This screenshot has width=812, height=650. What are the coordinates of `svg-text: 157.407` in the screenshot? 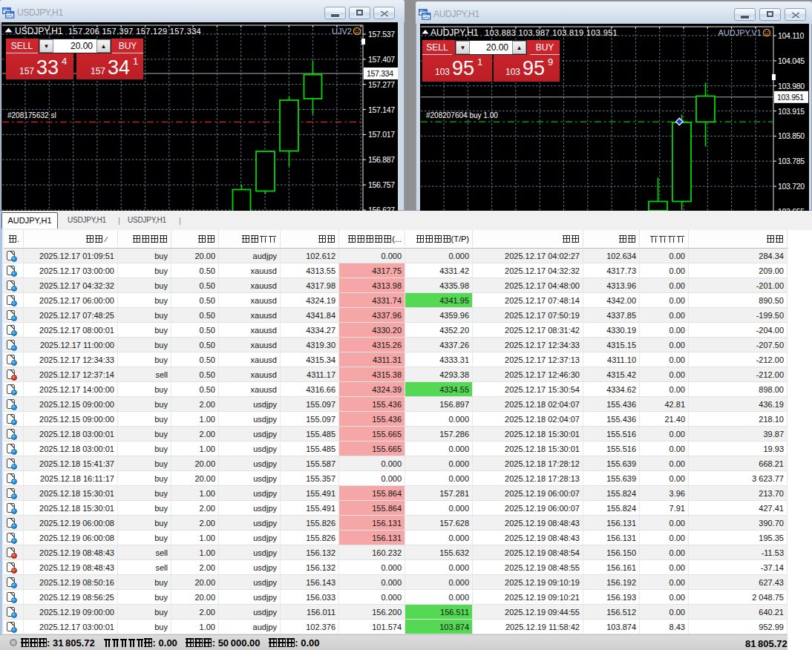 It's located at (382, 59).